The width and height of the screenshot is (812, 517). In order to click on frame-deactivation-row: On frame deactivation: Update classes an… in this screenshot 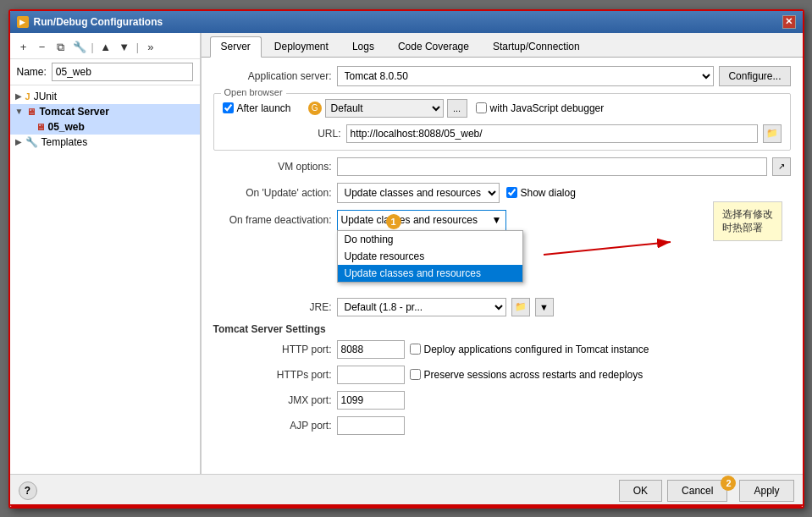, I will do `click(502, 220)`.